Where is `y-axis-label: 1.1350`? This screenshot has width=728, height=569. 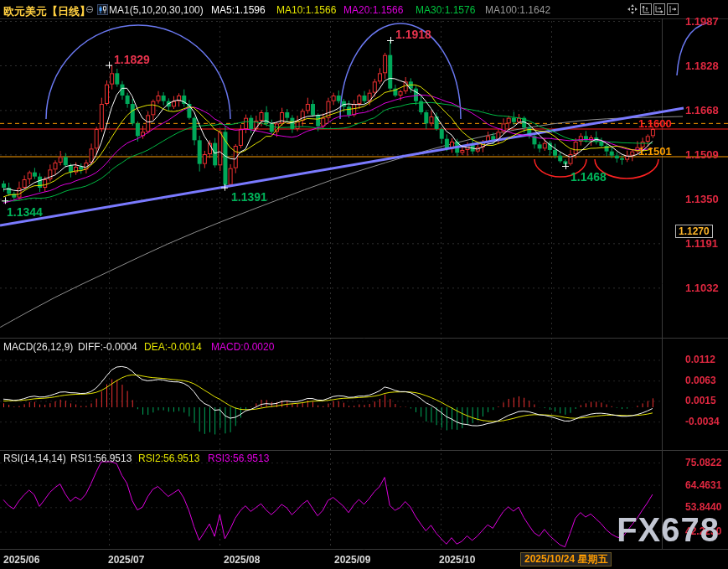 y-axis-label: 1.1350 is located at coordinates (702, 199).